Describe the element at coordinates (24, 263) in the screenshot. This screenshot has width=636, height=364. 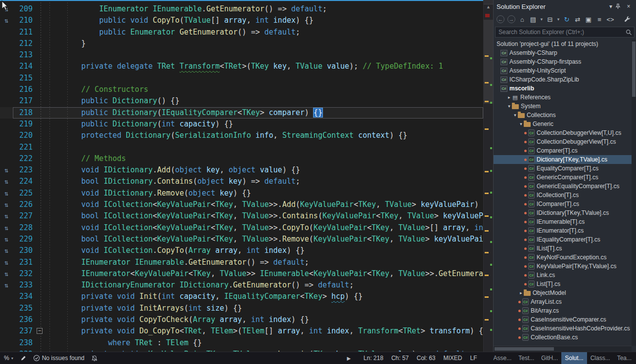
I see `line-number: 231` at that location.